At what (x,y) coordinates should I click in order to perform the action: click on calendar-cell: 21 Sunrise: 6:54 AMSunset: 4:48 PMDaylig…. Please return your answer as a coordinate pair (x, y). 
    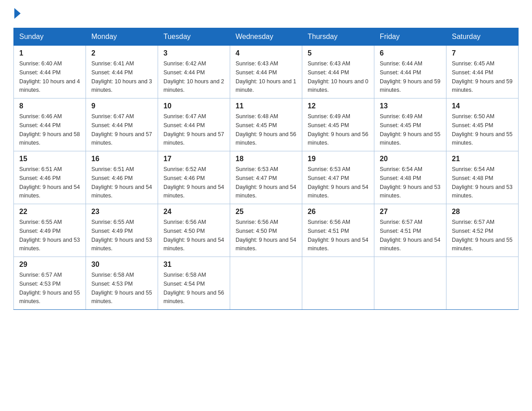
    Looking at the image, I should click on (483, 178).